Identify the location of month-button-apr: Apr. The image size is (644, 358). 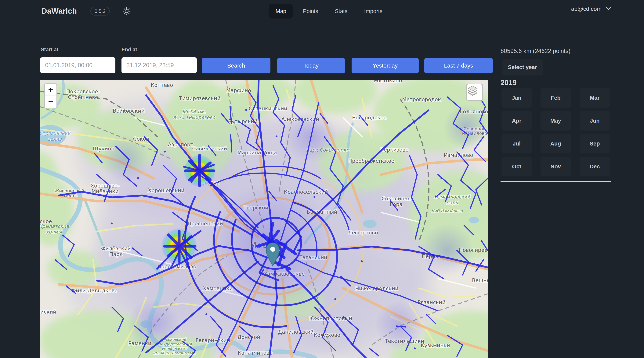
(516, 121).